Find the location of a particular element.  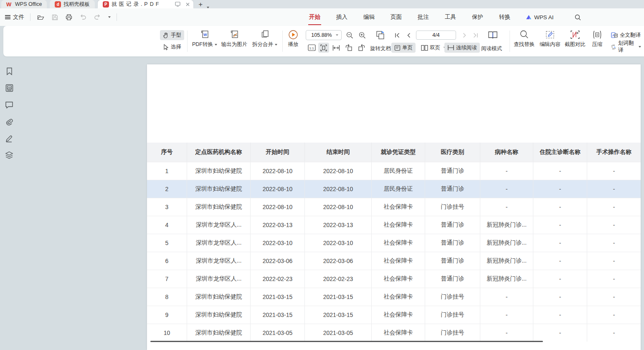

find-replace-button: 查找替换 is located at coordinates (524, 39).